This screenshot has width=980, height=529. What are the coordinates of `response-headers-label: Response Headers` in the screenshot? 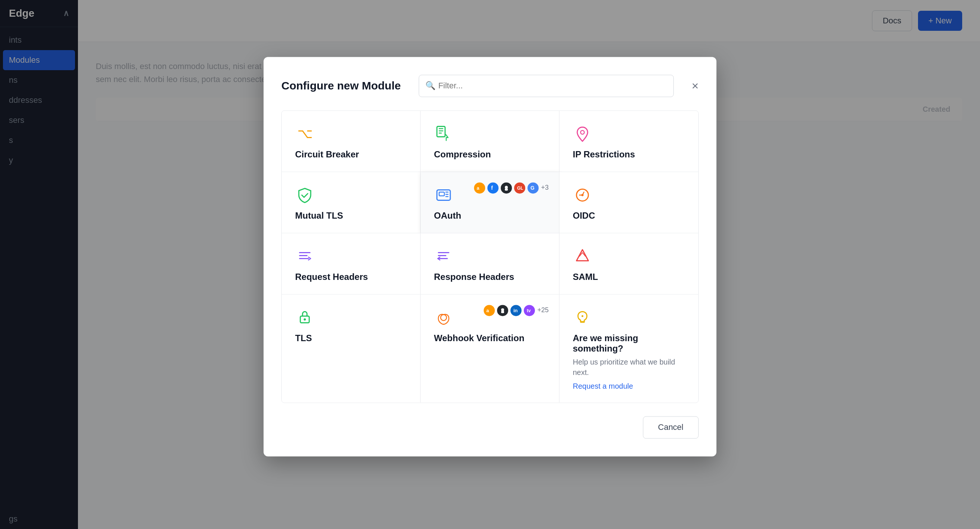 It's located at (490, 277).